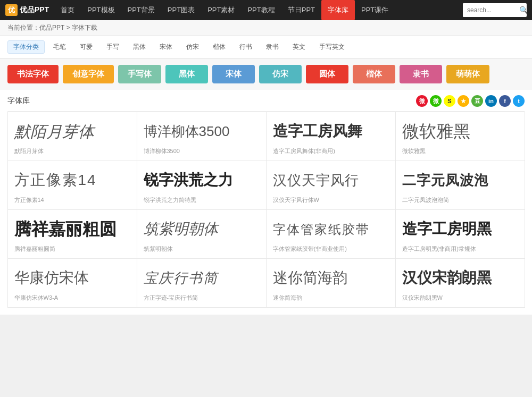 This screenshot has height=397, width=532. Describe the element at coordinates (331, 185) in the screenshot. I see `font-card: 汉仪天宇风行汉仪天宇风行体W` at that location.